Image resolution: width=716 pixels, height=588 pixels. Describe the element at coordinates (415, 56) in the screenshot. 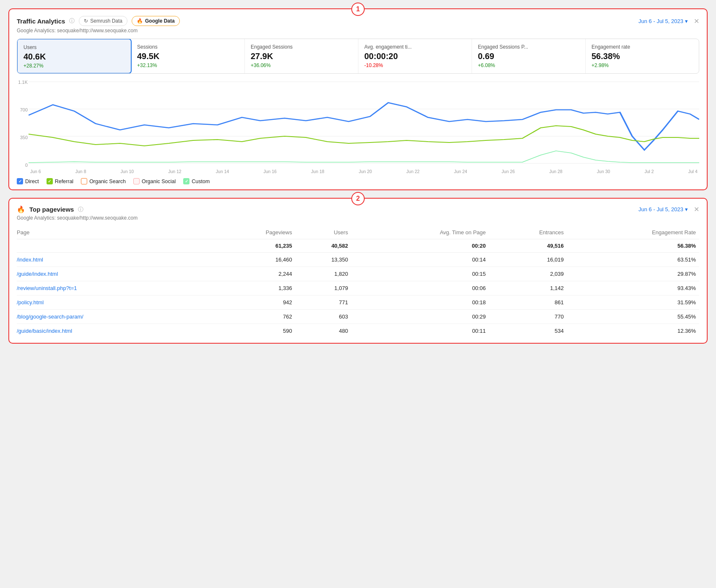

I see `metric-avg-engagement-value: 00:00:20` at that location.